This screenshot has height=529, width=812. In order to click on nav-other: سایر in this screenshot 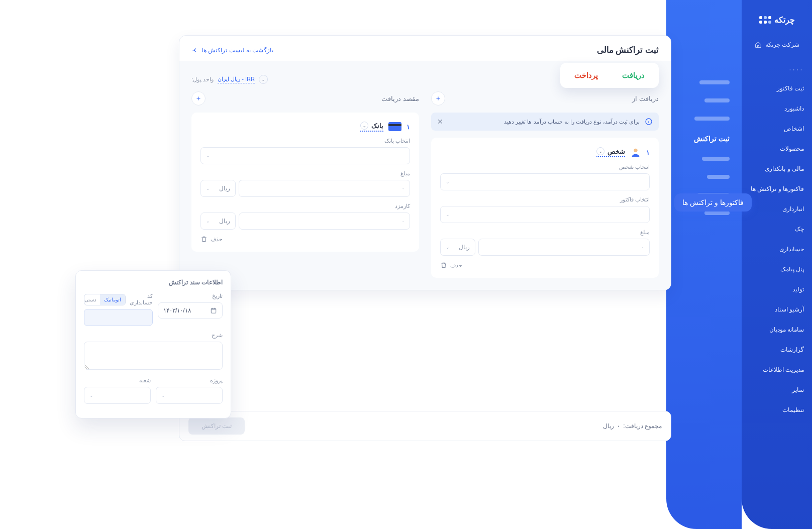, I will do `click(777, 390)`.